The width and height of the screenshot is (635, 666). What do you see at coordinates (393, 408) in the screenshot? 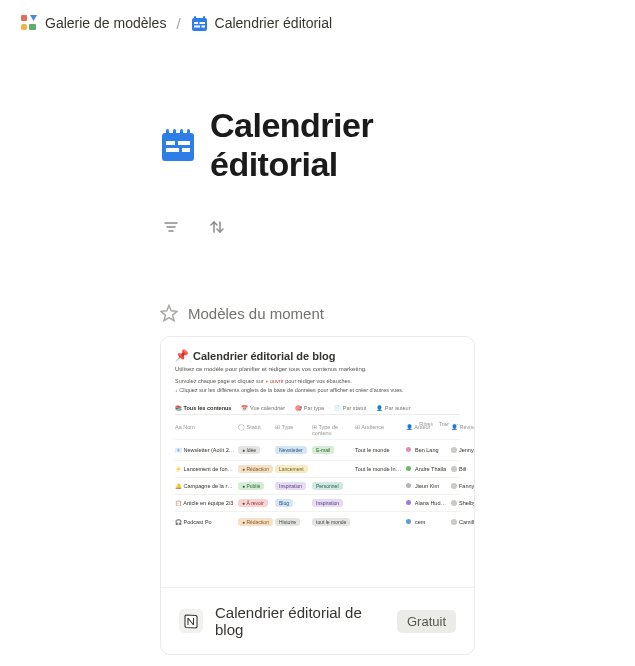
I see `preview-tab: 👤 Par auteur` at bounding box center [393, 408].